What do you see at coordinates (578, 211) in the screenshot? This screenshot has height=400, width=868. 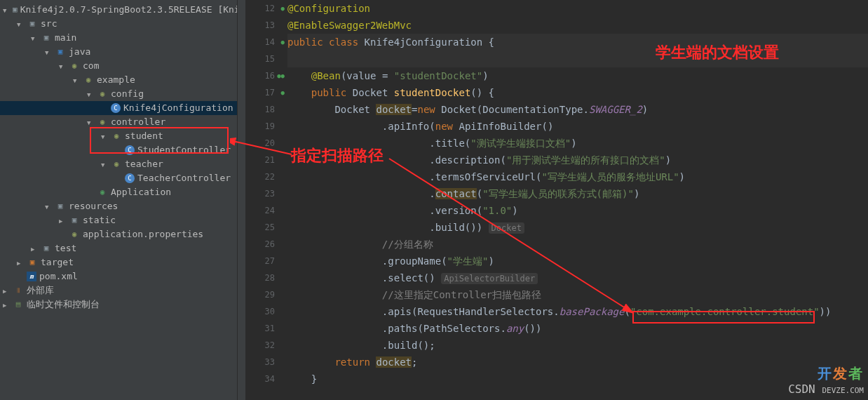 I see `code-line: .version("1.0")` at bounding box center [578, 211].